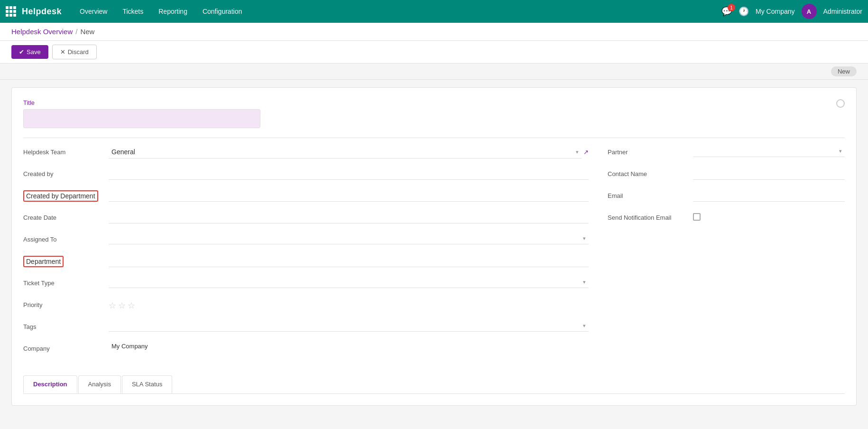 This screenshot has height=429, width=868. I want to click on assigned-to-dropdown-arrow: ▾, so click(584, 238).